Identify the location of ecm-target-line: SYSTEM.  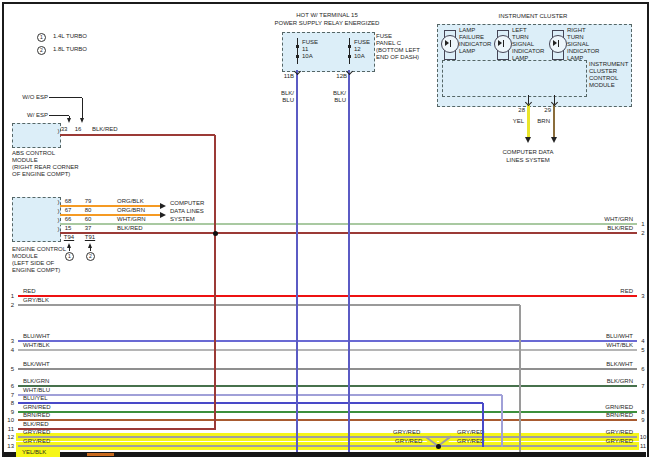
(182, 220).